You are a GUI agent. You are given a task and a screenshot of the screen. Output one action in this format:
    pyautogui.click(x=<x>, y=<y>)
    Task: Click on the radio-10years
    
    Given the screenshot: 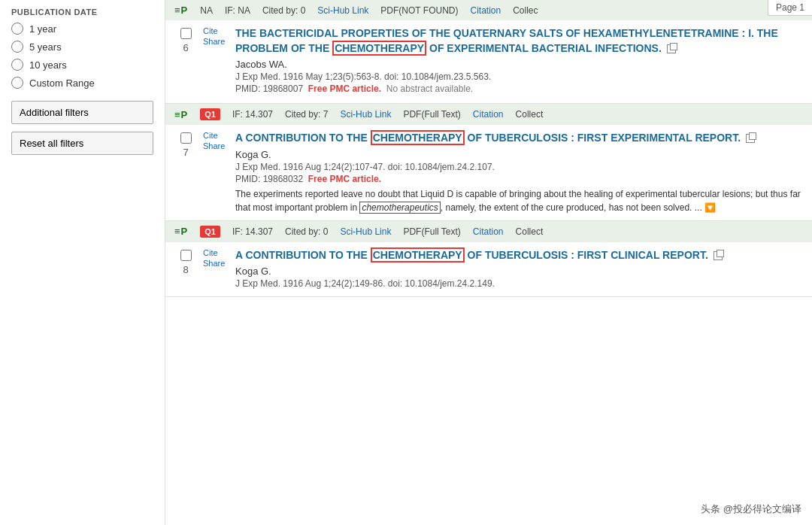 What is the action you would take?
    pyautogui.click(x=17, y=65)
    